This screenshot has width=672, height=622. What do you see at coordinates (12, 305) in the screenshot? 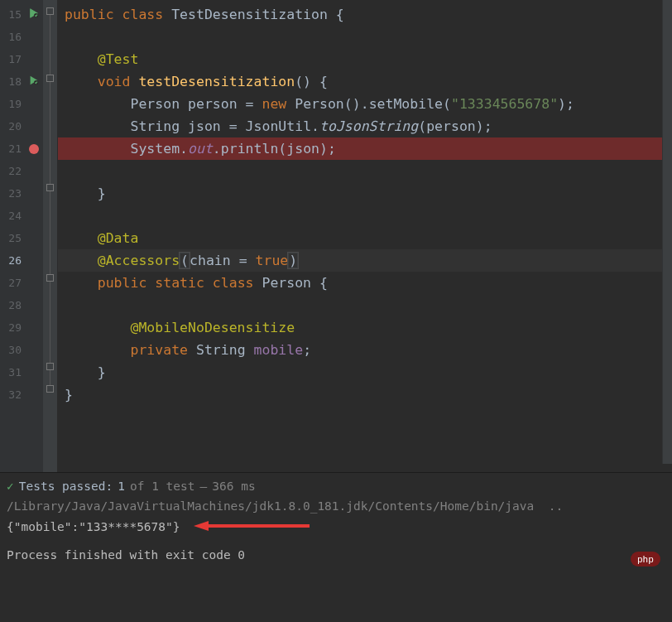
I see `line-number: 28` at bounding box center [12, 305].